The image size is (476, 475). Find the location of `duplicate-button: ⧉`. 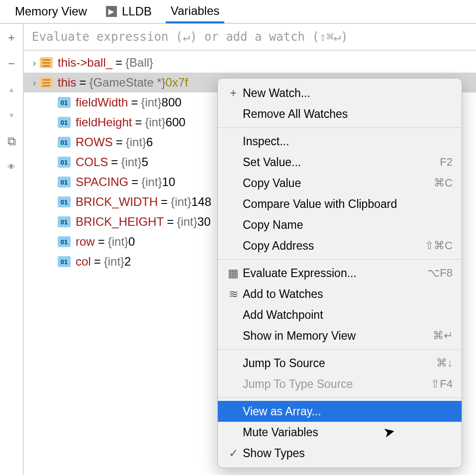

duplicate-button: ⧉ is located at coordinates (11, 141).